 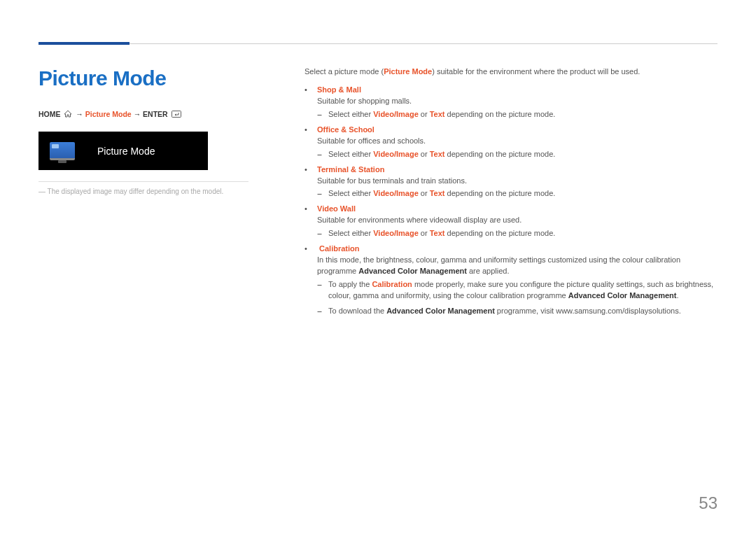 I want to click on mode-title-calibration: Calibration, so click(x=339, y=248).